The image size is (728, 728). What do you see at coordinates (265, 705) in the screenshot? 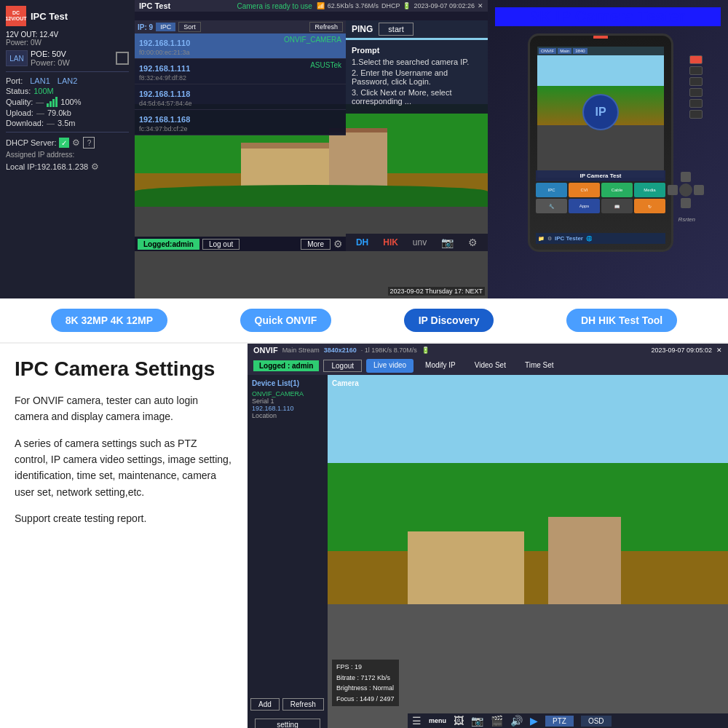
I see `add-button: Add` at bounding box center [265, 705].